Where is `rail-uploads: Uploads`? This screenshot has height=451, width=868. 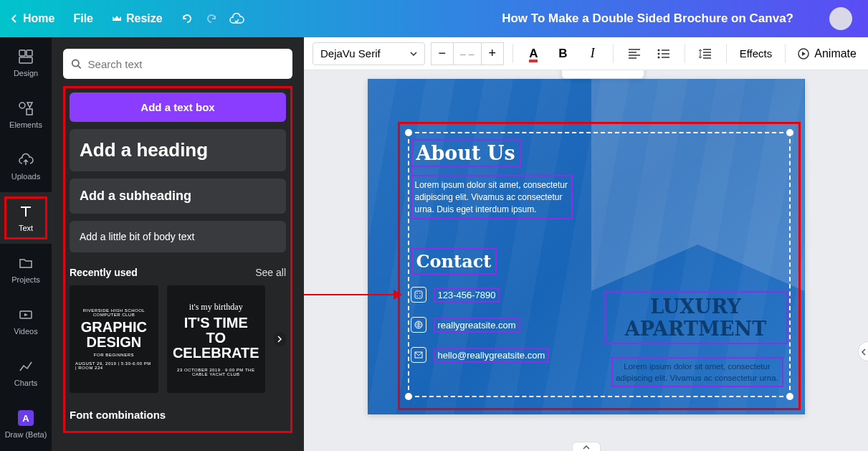 rail-uploads: Uploads is located at coordinates (26, 166).